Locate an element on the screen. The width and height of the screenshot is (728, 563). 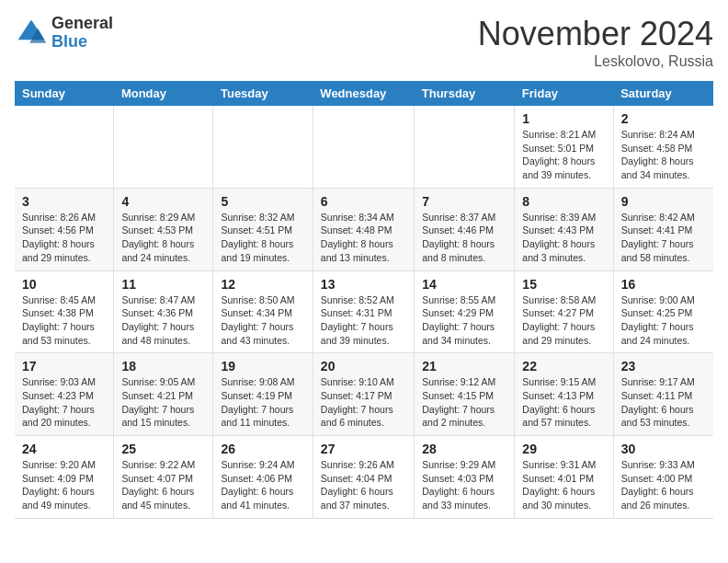
header: General Blue November 2024 Leskolovo, Ru… is located at coordinates (364, 42).